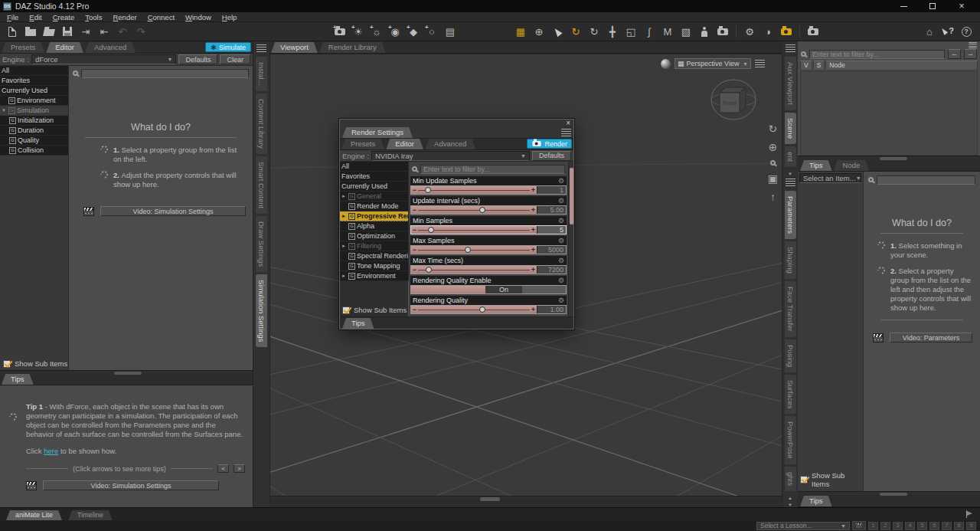 The image size is (980, 531). What do you see at coordinates (551, 310) in the screenshot?
I see `slider-value: 1.00` at bounding box center [551, 310].